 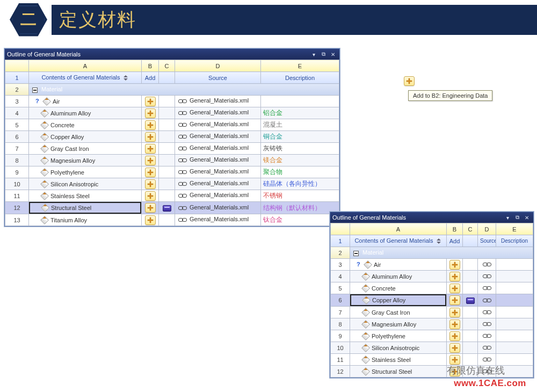 What do you see at coordinates (527, 217) in the screenshot?
I see `close-icon: ✕` at bounding box center [527, 217].